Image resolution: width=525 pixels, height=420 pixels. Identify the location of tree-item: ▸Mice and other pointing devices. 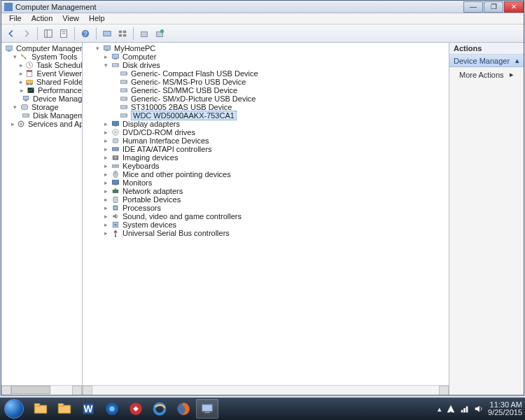
(266, 174).